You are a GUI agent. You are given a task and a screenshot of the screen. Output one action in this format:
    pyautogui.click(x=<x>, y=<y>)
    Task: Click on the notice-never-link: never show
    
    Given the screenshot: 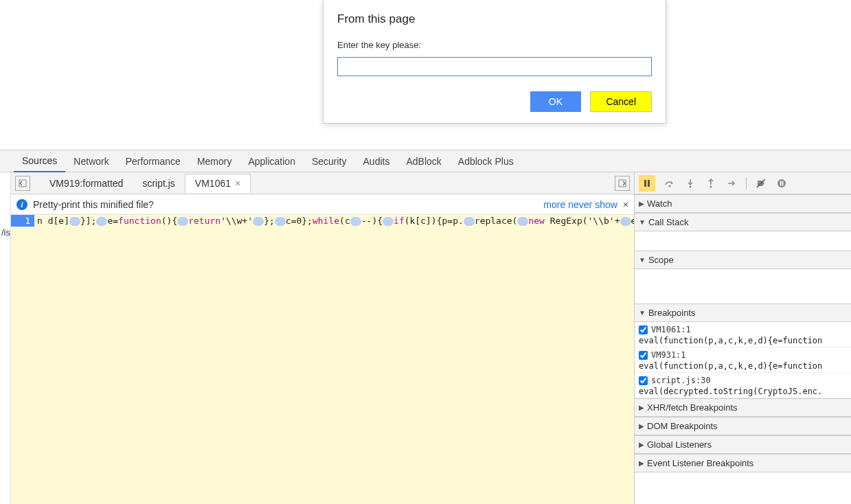 What is the action you would take?
    pyautogui.click(x=593, y=205)
    